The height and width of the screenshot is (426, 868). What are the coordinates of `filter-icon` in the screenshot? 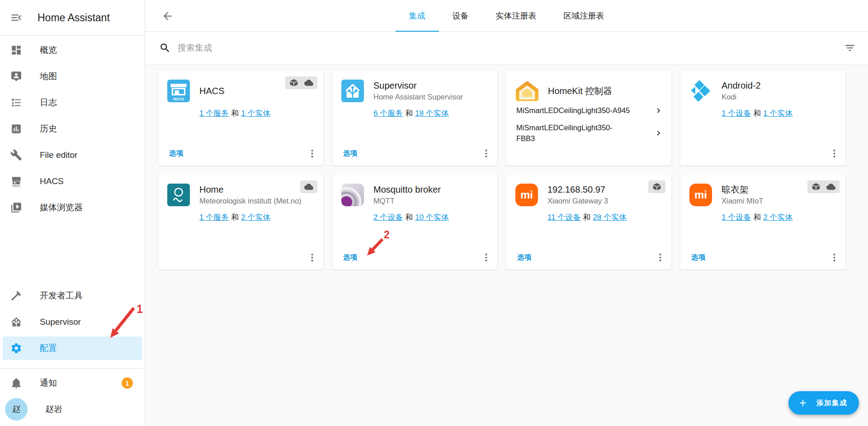 It's located at (850, 48).